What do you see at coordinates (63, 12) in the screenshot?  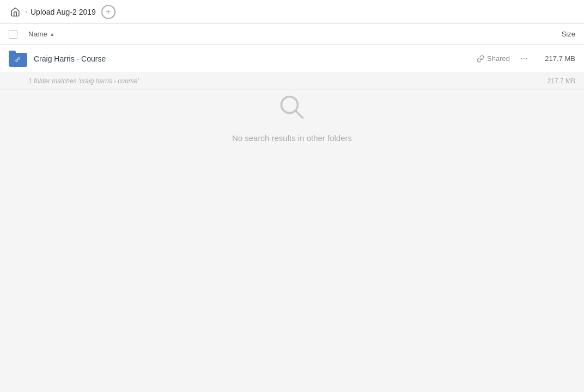 I see `breadcrumb-label: Upload Aug-2 2019` at bounding box center [63, 12].